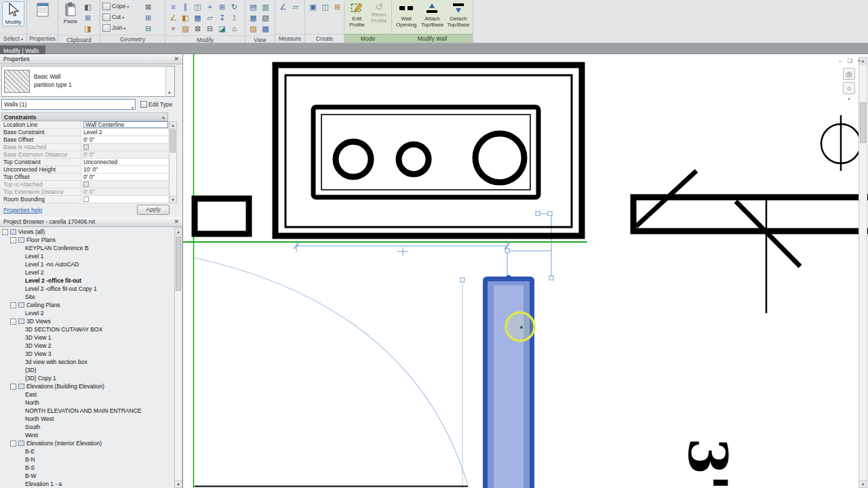  I want to click on cut-to-clipboard-icon: ◧, so click(88, 7).